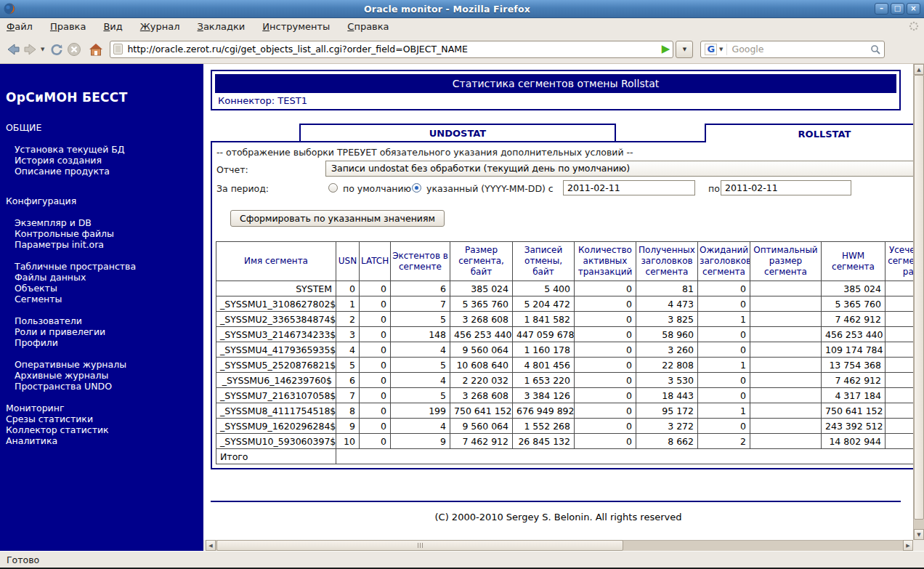  I want to click on table-cell: 9 560 064, so click(482, 350).